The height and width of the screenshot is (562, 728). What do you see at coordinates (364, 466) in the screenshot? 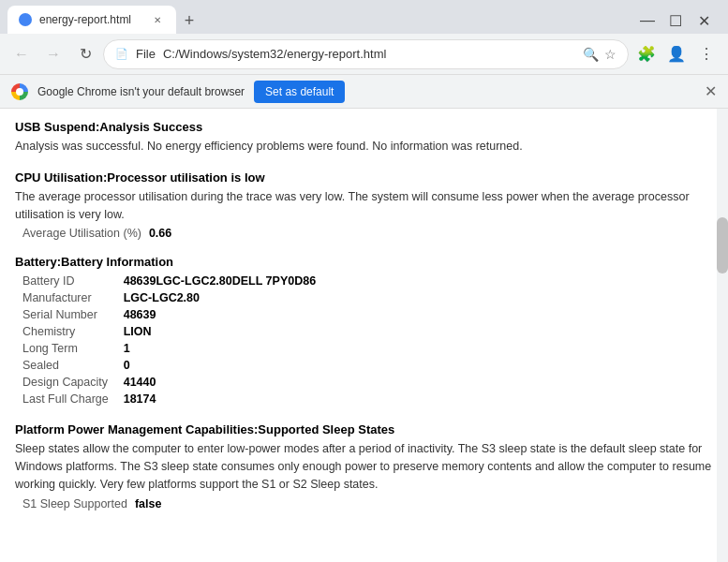
I see `platform-desc: Sleep states allow the computer to enter…` at bounding box center [364, 466].